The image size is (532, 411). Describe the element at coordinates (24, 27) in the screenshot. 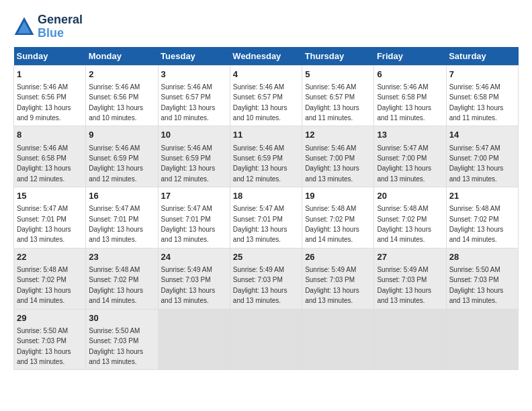

I see `logo-icon` at that location.